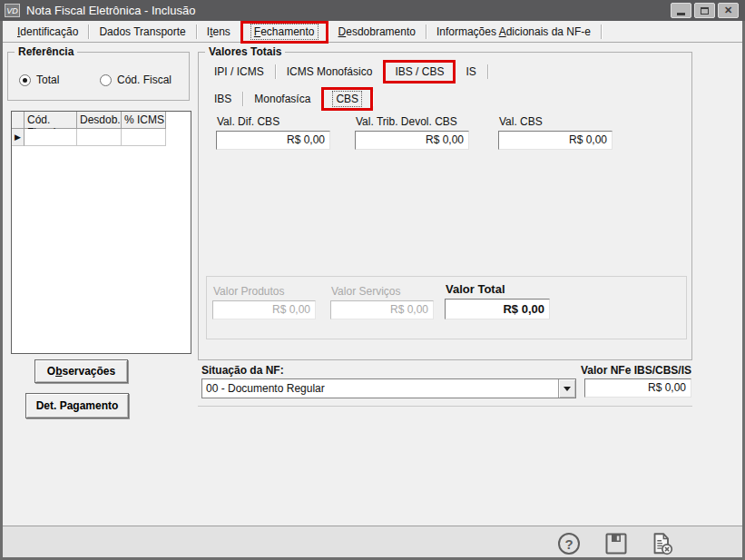 The height and width of the screenshot is (560, 745). What do you see at coordinates (388, 388) in the screenshot?
I see `situacao-select: 00 - Documento Regular` at bounding box center [388, 388].